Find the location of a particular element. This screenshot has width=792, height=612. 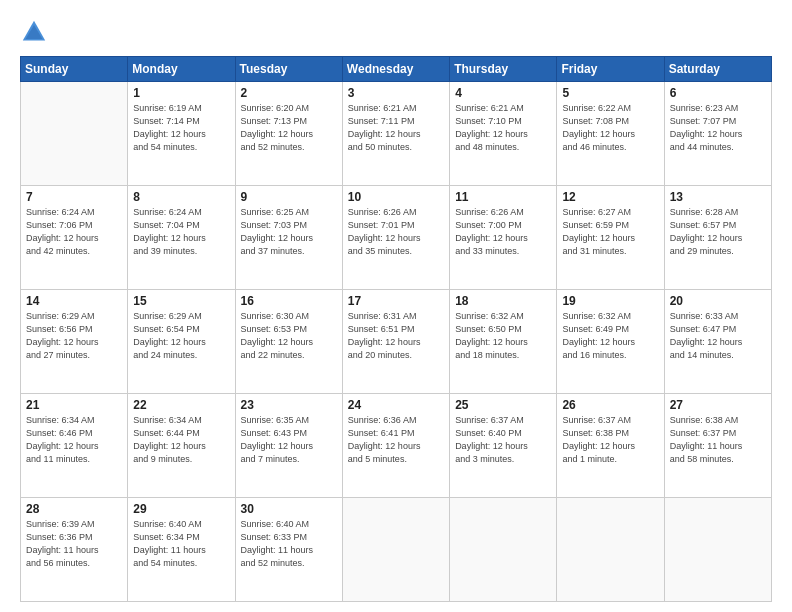

day-info: Sunrise: 6:38 AM Sunset: 6:37 PM Dayligh… is located at coordinates (718, 440).